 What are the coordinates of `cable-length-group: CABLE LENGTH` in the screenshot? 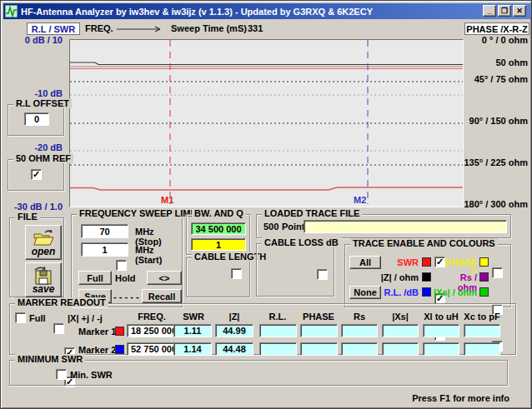 It's located at (218, 277).